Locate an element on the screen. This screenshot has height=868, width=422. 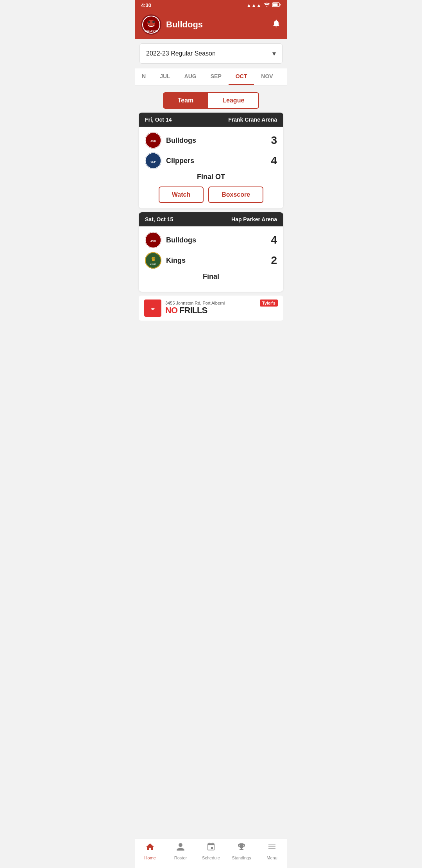
bottom-nav: Home Roster Schedule Standings is located at coordinates (211, 853).